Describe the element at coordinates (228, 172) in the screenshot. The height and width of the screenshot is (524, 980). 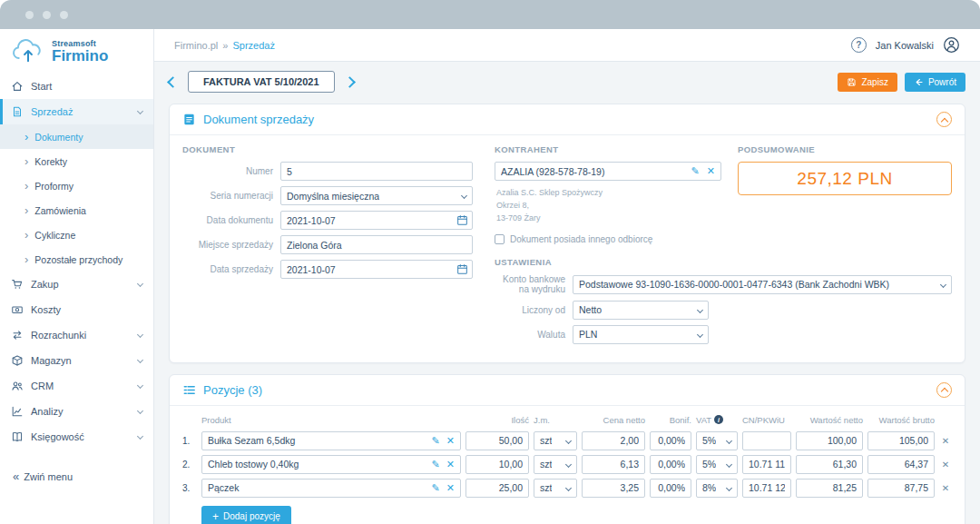
I see `numer-label: Numer` at that location.